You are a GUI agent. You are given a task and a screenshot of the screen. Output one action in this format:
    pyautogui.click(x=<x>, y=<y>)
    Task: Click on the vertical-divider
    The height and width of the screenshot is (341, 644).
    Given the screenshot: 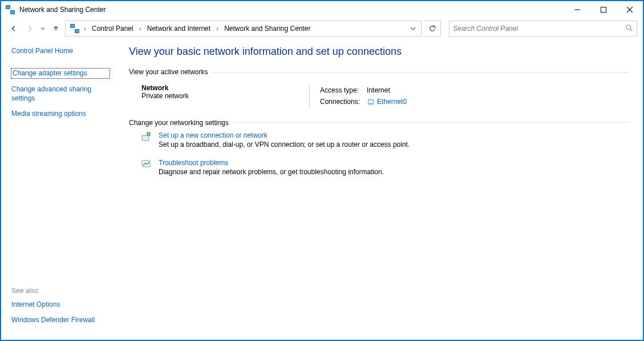 What is the action you would take?
    pyautogui.click(x=309, y=96)
    